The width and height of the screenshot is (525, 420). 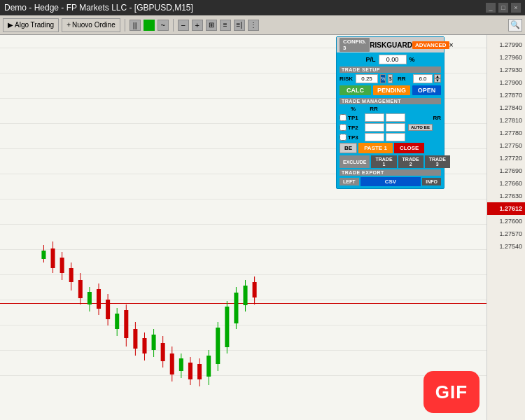 I want to click on close-window-button: ×, so click(x=516, y=8).